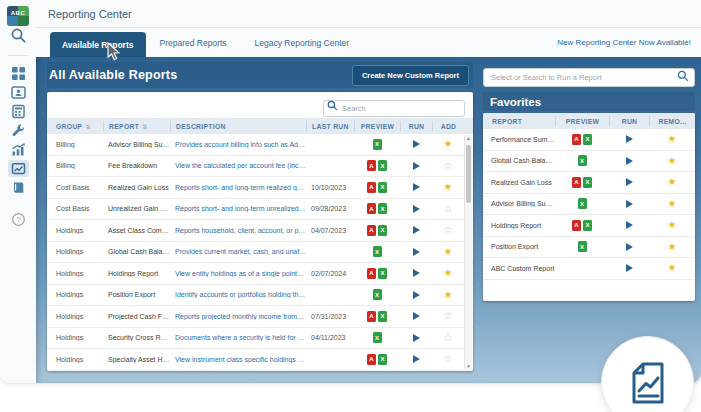  What do you see at coordinates (394, 108) in the screenshot?
I see `search-input` at bounding box center [394, 108].